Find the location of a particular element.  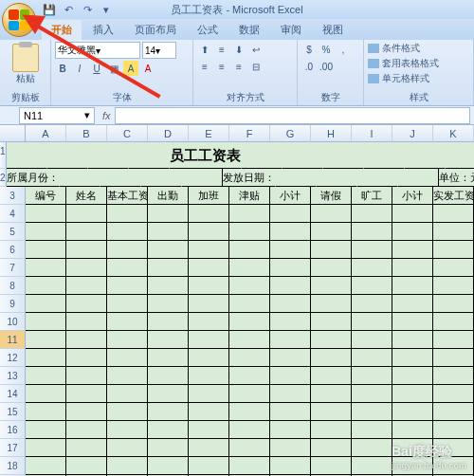

row-header: 16 is located at coordinates (13, 430).